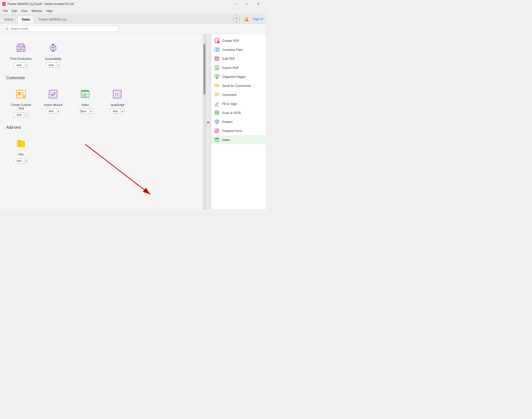 Image resolution: width=532 pixels, height=419 pixels. I want to click on index-open-btn: Open, so click(83, 111).